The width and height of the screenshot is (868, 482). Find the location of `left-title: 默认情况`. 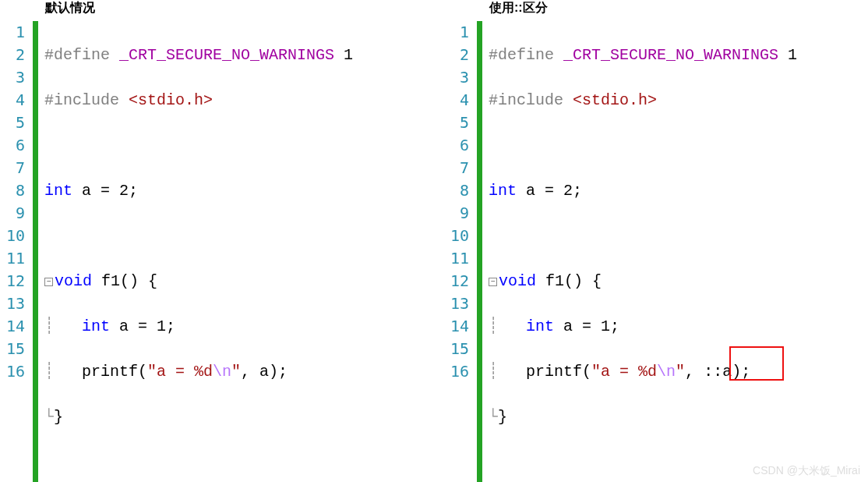

left-title: 默认情况 is located at coordinates (221, 8).